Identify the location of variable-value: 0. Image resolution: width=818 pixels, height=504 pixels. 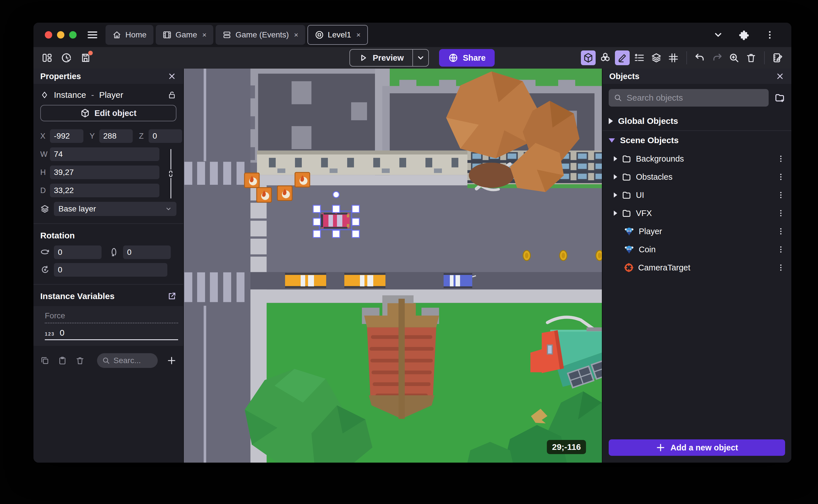
(62, 333).